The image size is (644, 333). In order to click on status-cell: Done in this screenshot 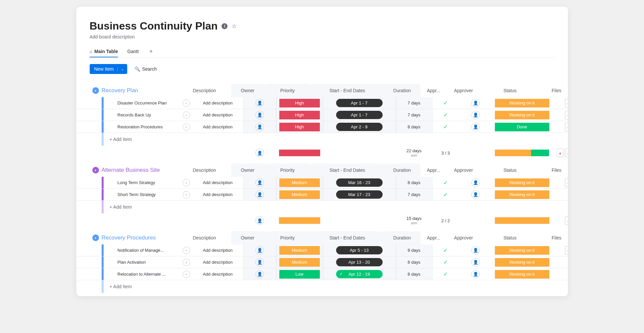, I will do `click(522, 127)`.